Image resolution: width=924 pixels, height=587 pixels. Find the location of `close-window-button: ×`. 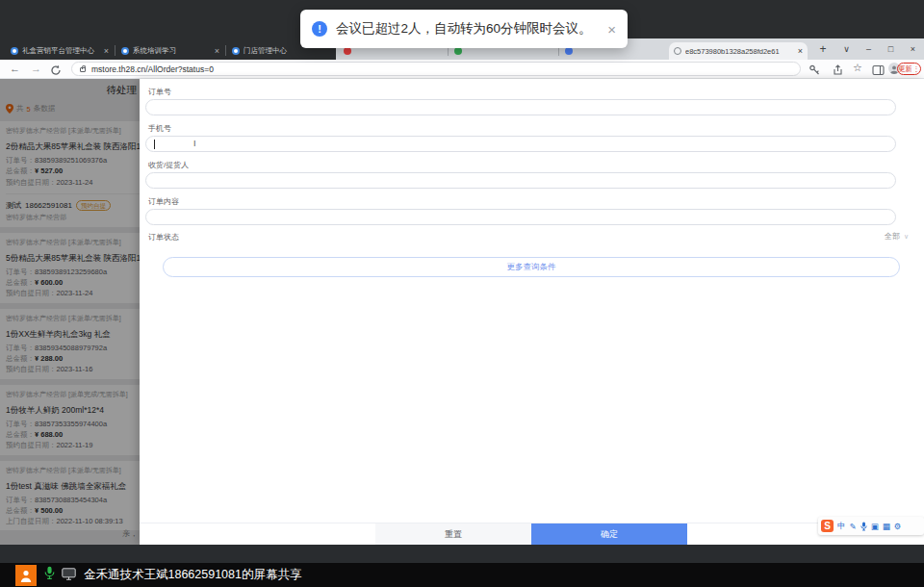

close-window-button: × is located at coordinates (912, 49).